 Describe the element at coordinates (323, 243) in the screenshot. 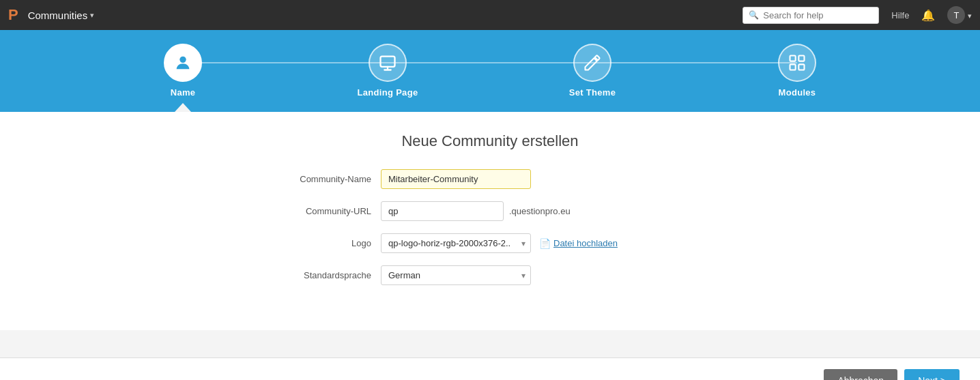

I see `logo-label: Logo` at that location.